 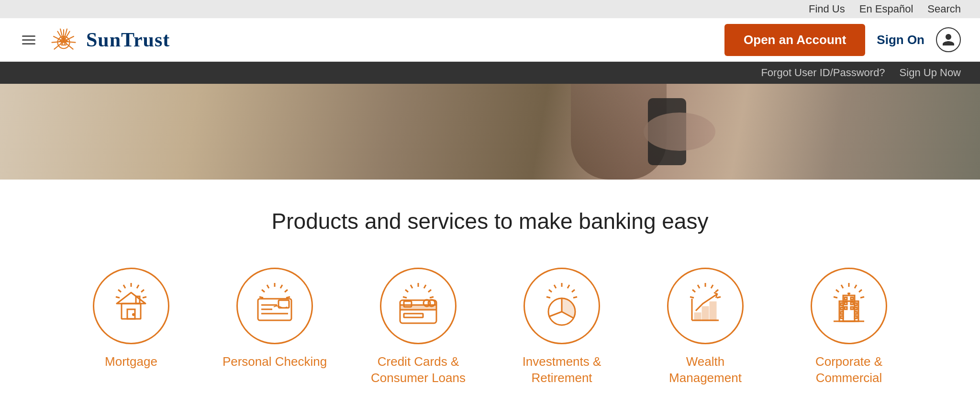 I want to click on product-corporate: Corporate &Commercial, so click(x=849, y=327).